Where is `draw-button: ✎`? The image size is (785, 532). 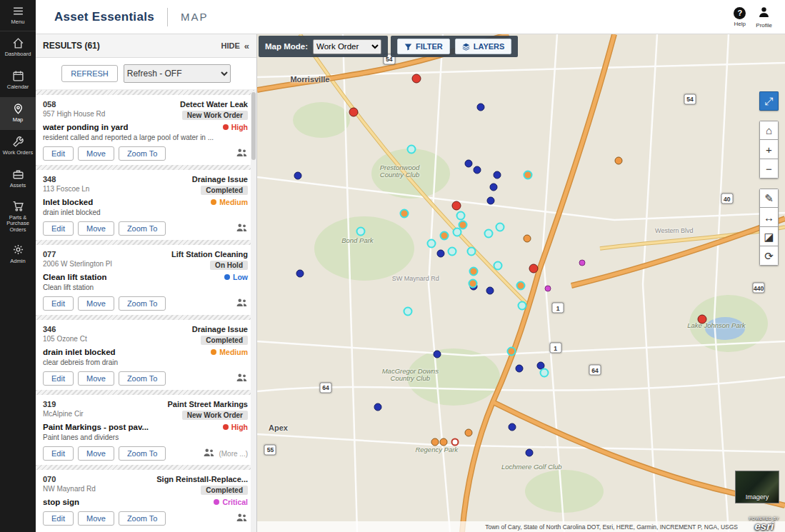 draw-button: ✎ is located at coordinates (769, 199).